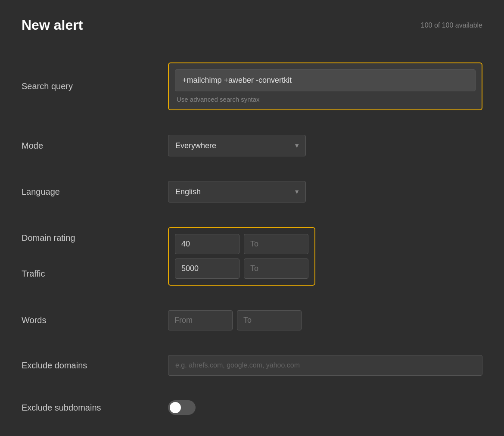  What do you see at coordinates (237, 192) in the screenshot?
I see `language-select: English Spanish French German Italian Po…` at bounding box center [237, 192].